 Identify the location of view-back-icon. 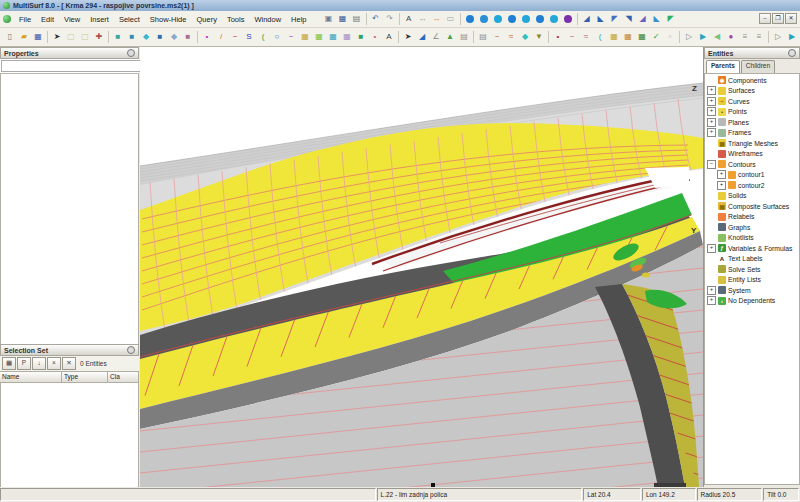
(484, 19).